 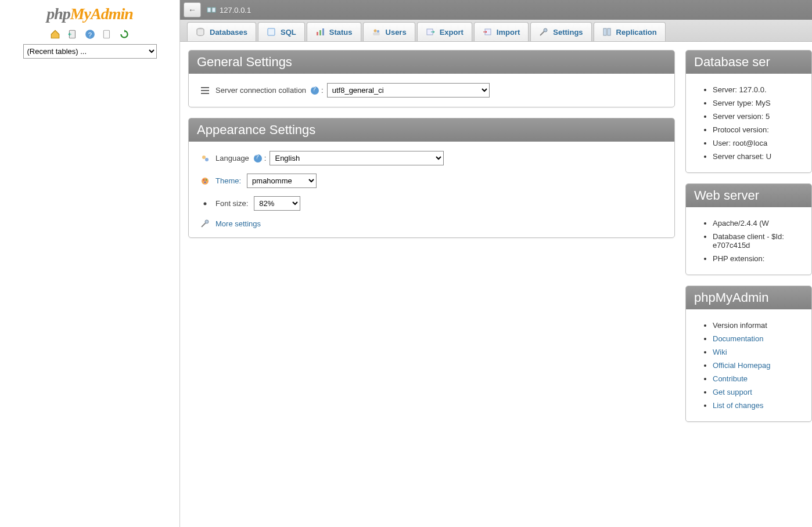 I want to click on tab-label: Import, so click(x=508, y=33).